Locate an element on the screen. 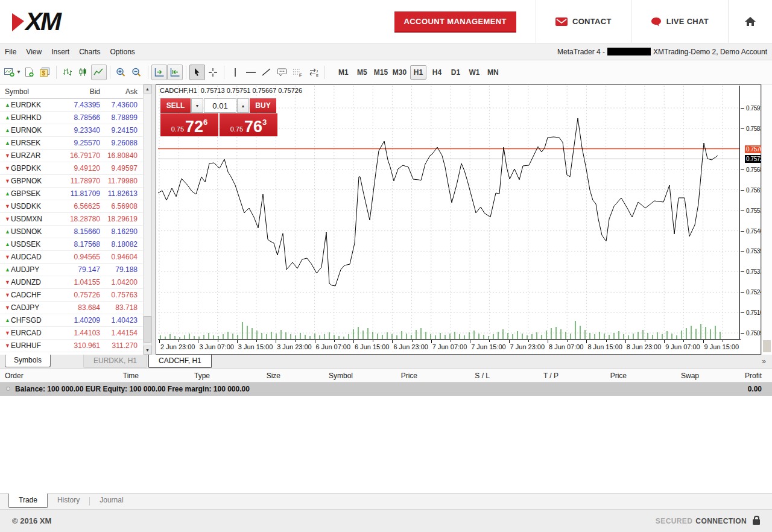  new-chart-button: ▼ is located at coordinates (13, 72).